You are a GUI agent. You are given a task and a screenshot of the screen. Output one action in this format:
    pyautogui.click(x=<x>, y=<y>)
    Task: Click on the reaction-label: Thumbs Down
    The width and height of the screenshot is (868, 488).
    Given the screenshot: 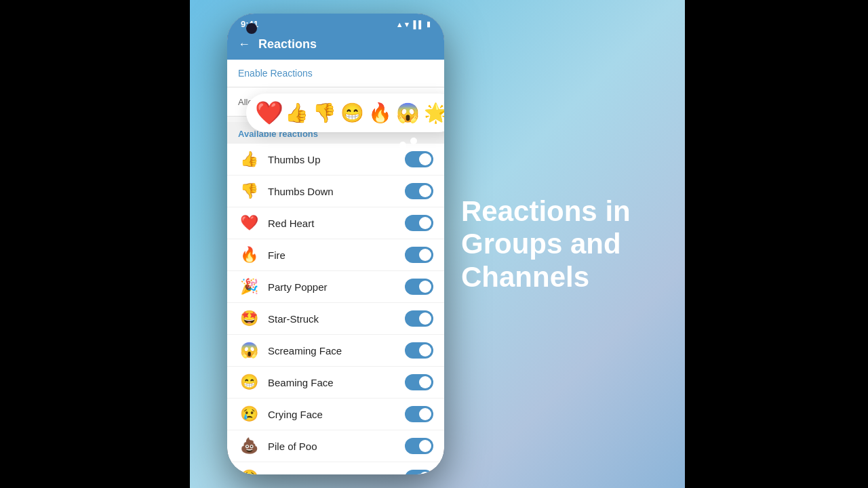 What is the action you would take?
    pyautogui.click(x=336, y=191)
    